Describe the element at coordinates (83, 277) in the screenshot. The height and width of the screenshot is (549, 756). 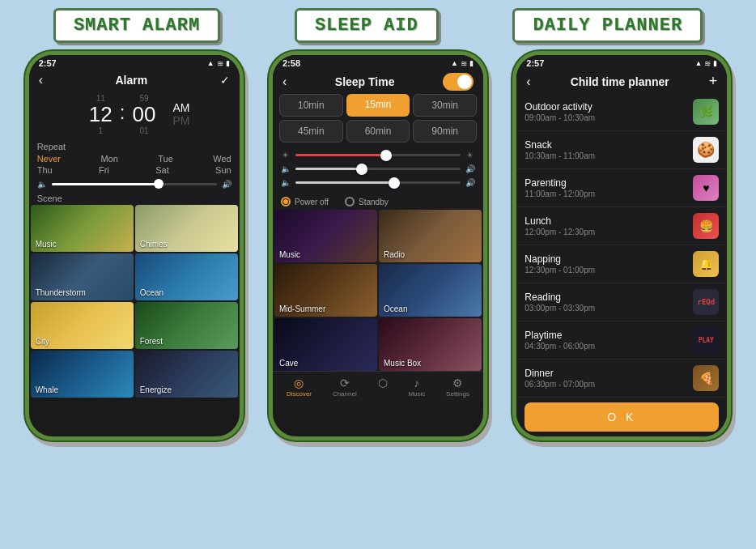
I see `scene-thunderstorm: Thunderstorm` at that location.